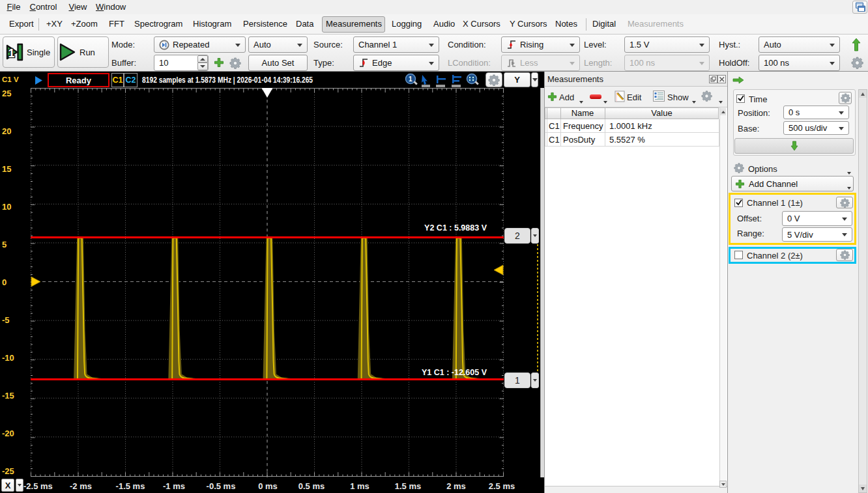  Describe the element at coordinates (455, 373) in the screenshot. I see `svg-text: Y1 C1 : -12.605 V` at that location.